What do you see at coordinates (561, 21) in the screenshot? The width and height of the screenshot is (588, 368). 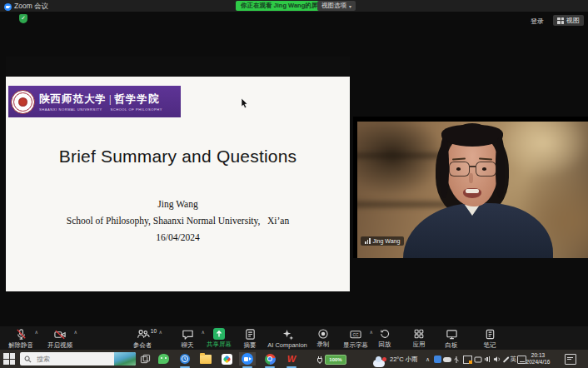 I see `layout-grid-icon` at bounding box center [561, 21].